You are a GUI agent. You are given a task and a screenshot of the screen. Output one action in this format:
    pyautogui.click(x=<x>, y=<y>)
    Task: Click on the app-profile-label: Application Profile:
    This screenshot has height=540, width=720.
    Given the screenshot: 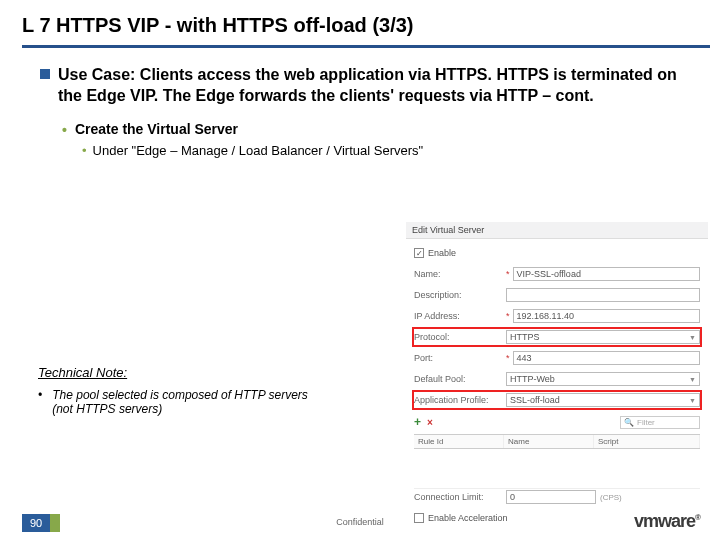 What is the action you would take?
    pyautogui.click(x=460, y=400)
    